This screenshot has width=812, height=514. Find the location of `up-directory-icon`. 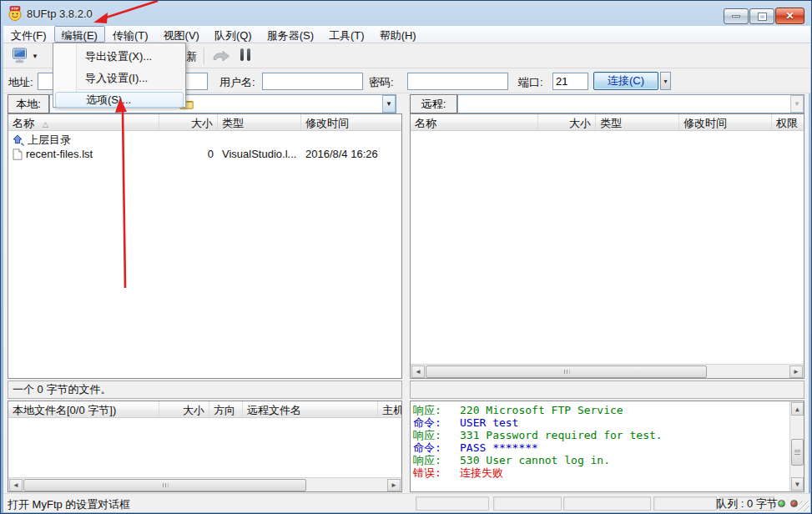

up-directory-icon is located at coordinates (18, 140).